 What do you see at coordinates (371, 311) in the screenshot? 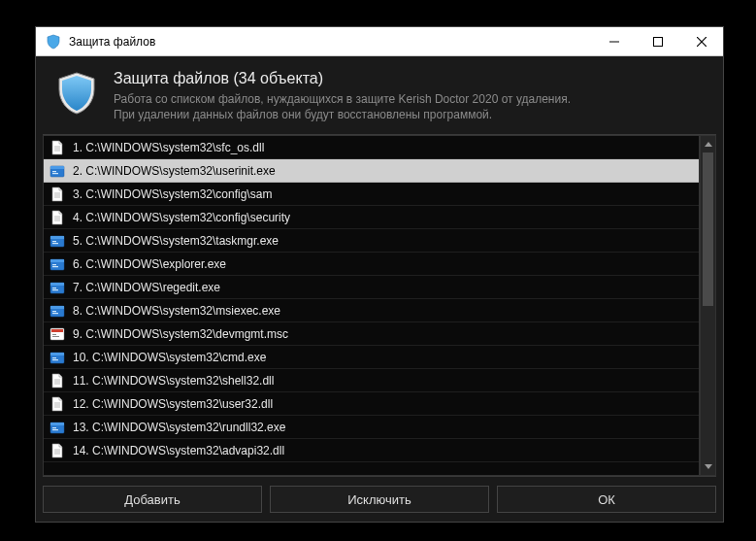
I see `list-item: 8. C:\WINDOWS\system32\msiexec.exe` at bounding box center [371, 311].